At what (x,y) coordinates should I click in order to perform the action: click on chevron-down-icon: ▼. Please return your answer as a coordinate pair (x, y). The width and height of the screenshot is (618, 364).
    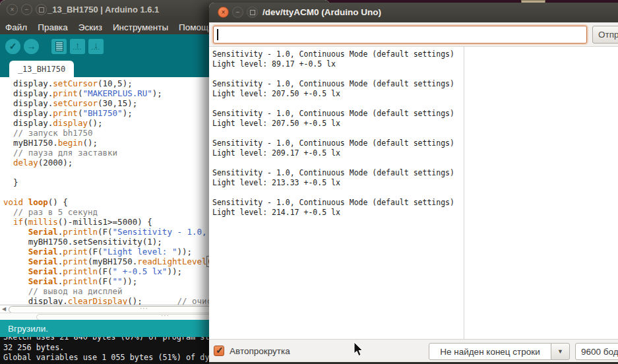
    Looking at the image, I should click on (561, 351).